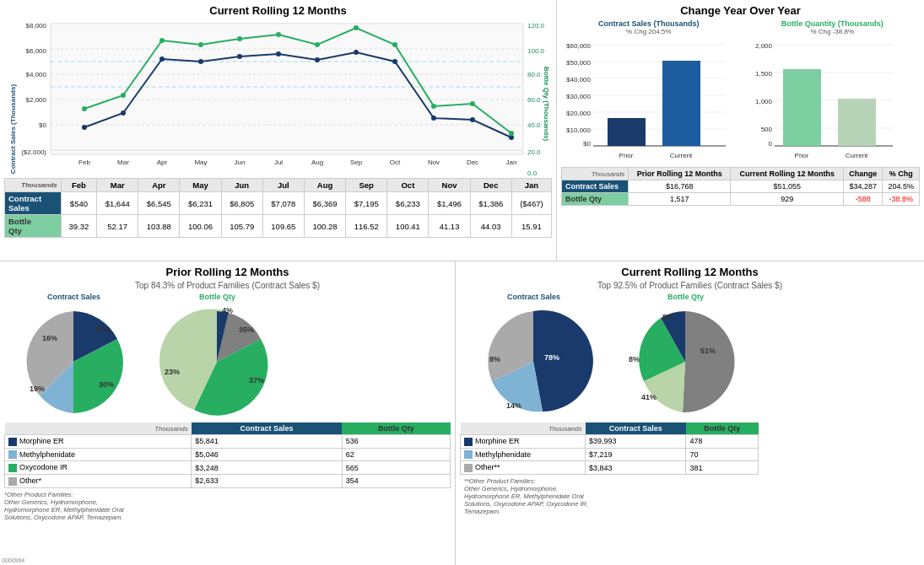 The width and height of the screenshot is (924, 565). What do you see at coordinates (741, 186) in the screenshot?
I see `summary-table: Thousands Prior Rolling 12 Months Curren…` at bounding box center [741, 186].